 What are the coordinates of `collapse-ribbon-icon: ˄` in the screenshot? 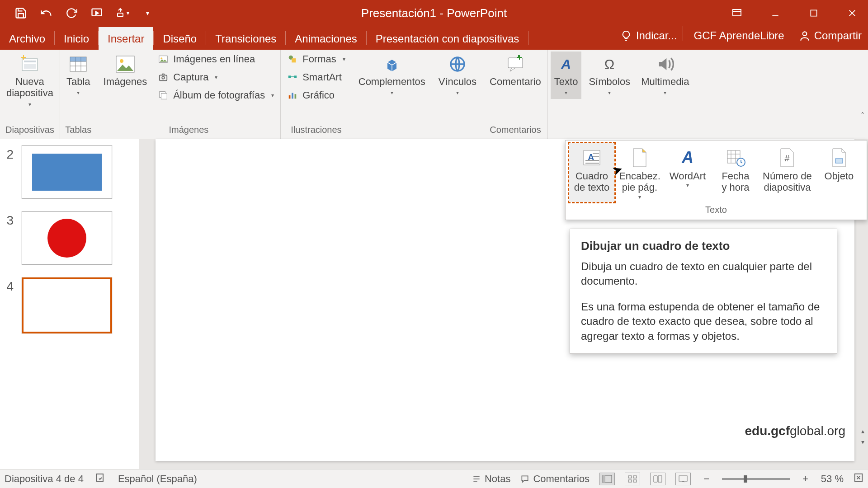 It's located at (863, 116).